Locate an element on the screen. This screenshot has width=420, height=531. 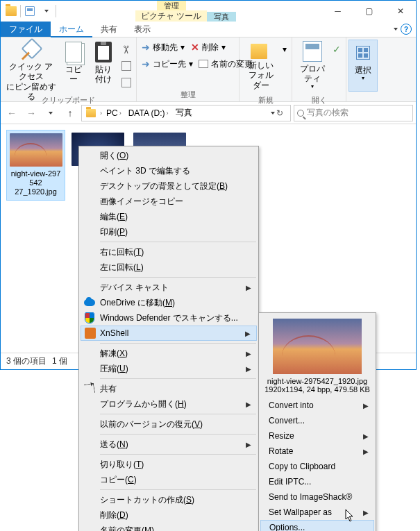
paste-shortcut-button is located at coordinates (126, 83).